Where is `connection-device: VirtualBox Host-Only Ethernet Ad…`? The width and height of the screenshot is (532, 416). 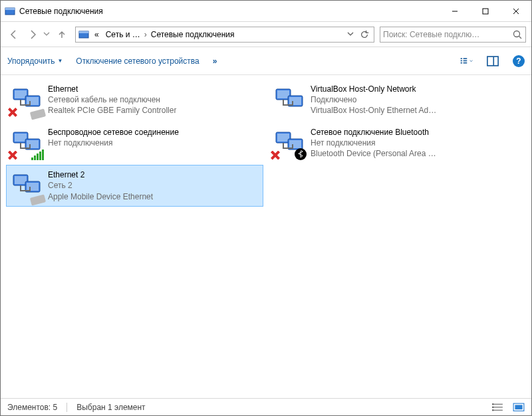 connection-device: VirtualBox Host-Only Ethernet Ad… is located at coordinates (374, 110).